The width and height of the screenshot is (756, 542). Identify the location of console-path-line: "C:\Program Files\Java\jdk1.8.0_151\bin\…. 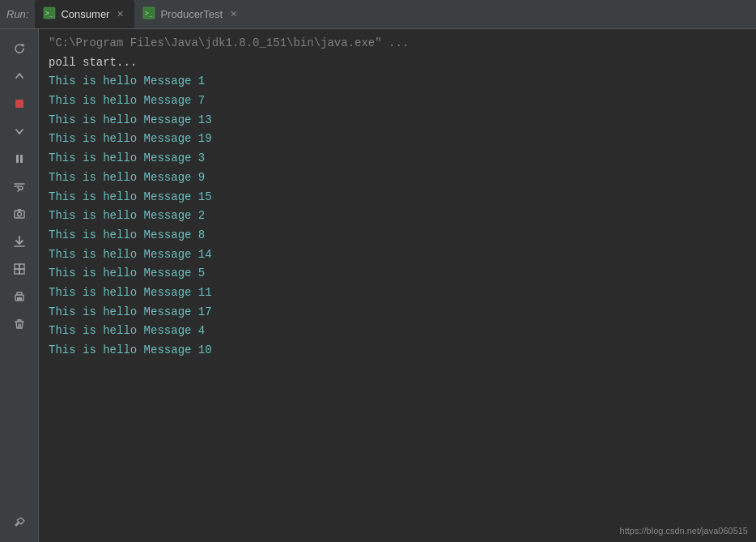
(397, 44).